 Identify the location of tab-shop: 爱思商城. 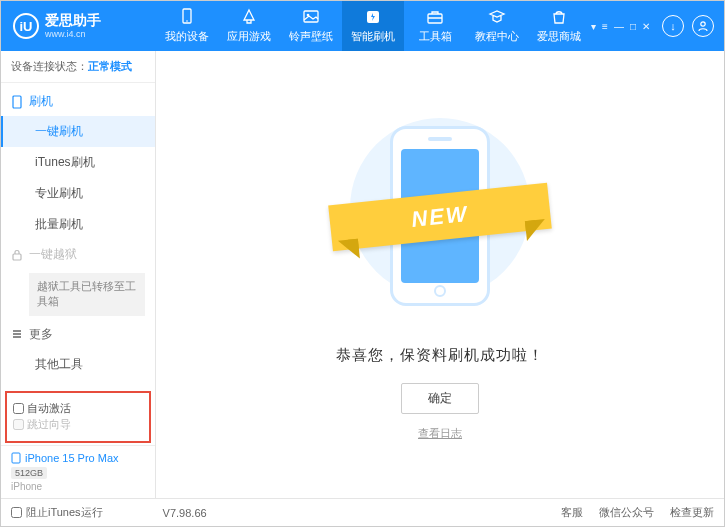
(559, 26).